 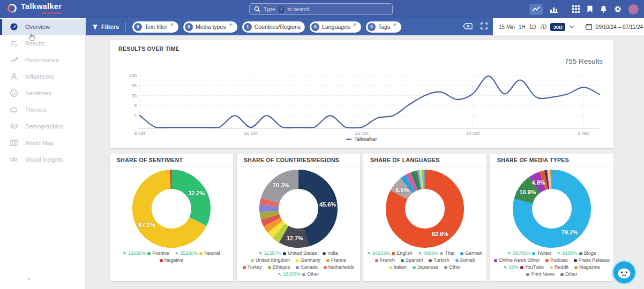 What do you see at coordinates (43, 154) in the screenshot?
I see `sidebar-nav: Overview Results Performance Influencers…` at bounding box center [43, 154].